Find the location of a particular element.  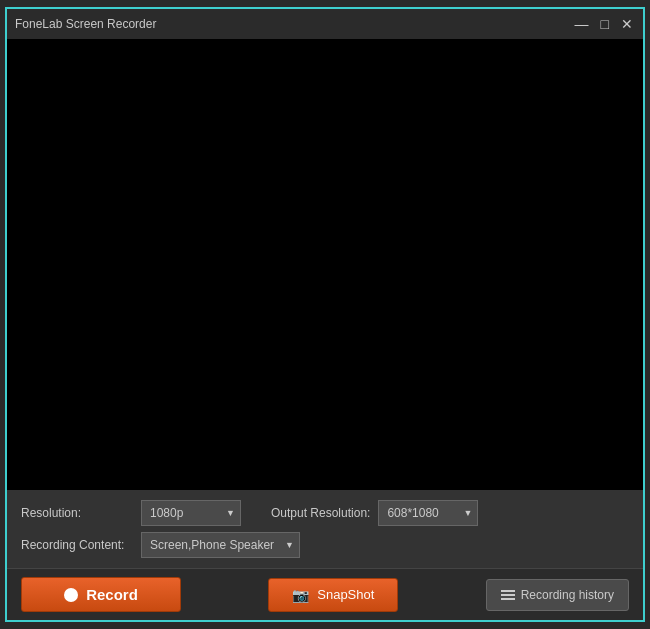

resolution-row: Resolution: 1080p 720p 480p Output Resol… is located at coordinates (325, 513).